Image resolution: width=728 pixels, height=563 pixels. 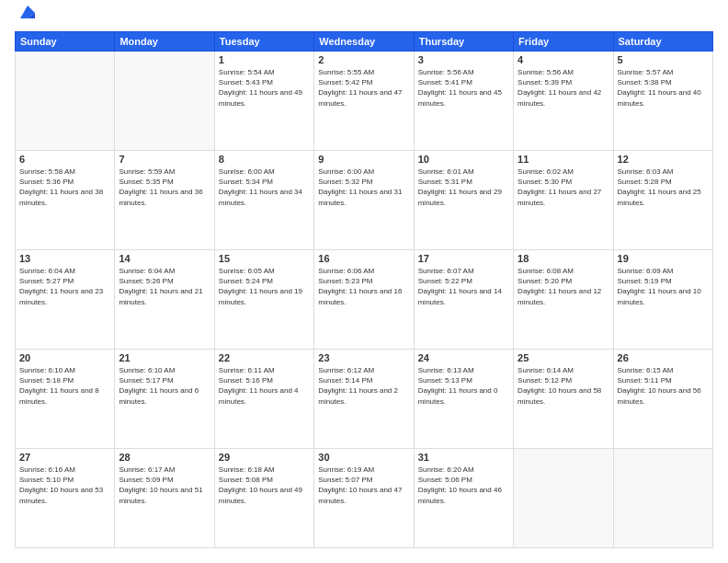 I want to click on day-number: 17, so click(x=463, y=259).